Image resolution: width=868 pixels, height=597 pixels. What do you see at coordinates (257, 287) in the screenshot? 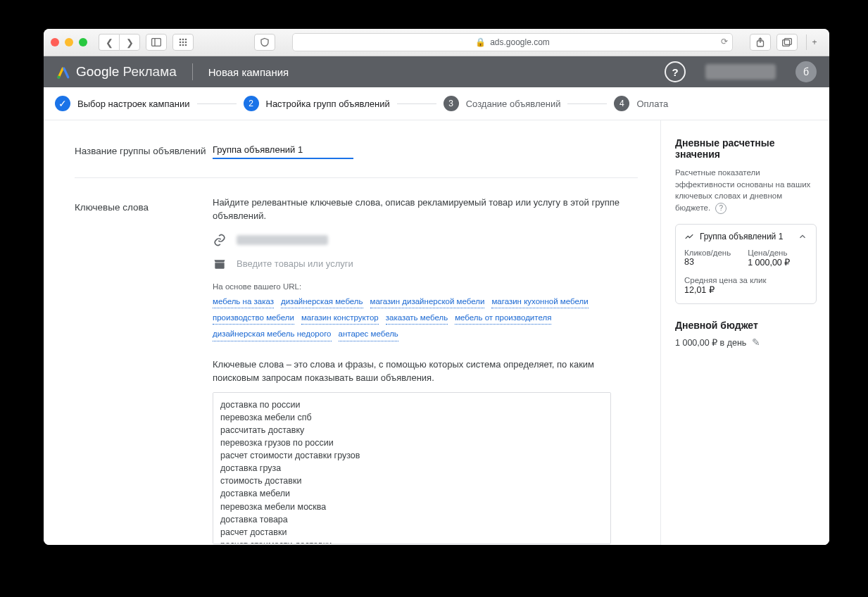
I see `url-base-label: На основе вашего URL:` at bounding box center [257, 287].